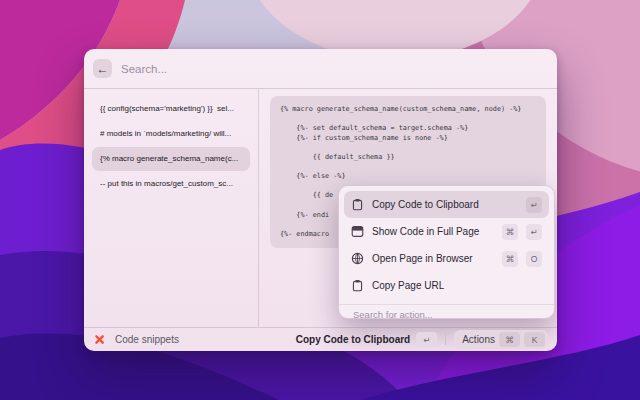 Image resolution: width=640 pixels, height=400 pixels. Describe the element at coordinates (408, 158) in the screenshot. I see `code-line: {{ default_schema }}` at that location.